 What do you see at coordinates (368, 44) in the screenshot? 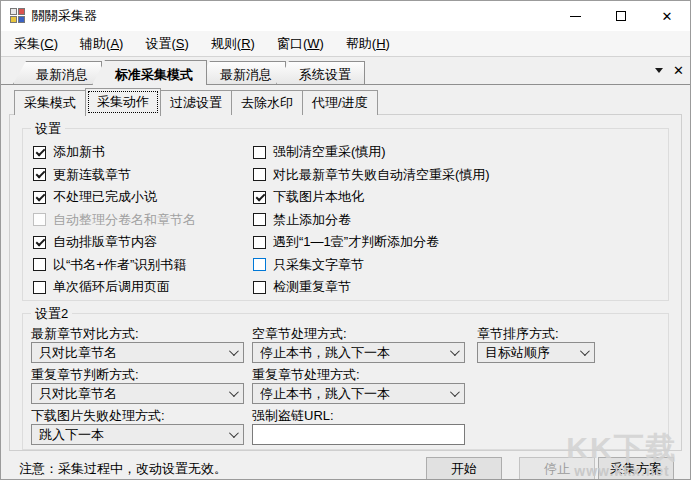
I see `menu-item: 帮助(H)` at bounding box center [368, 44].